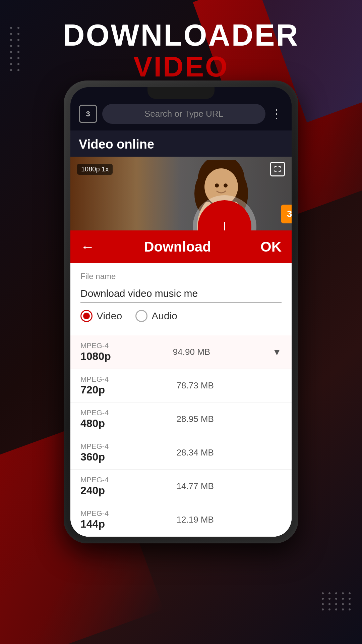 The width and height of the screenshot is (362, 644). I want to click on quality-format-1080p: MPEG-4, so click(96, 346).